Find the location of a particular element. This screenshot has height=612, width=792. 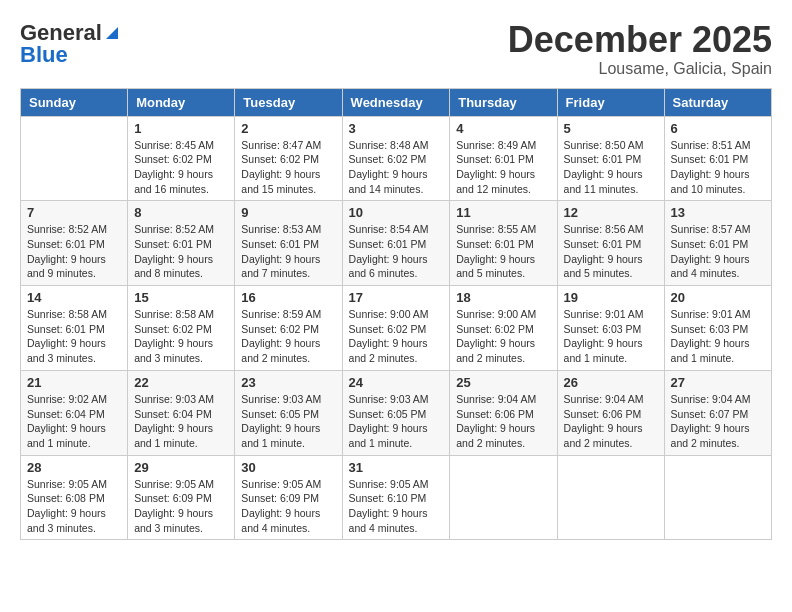

location-subtitle: Lousame, Galicia, Spain is located at coordinates (640, 69).